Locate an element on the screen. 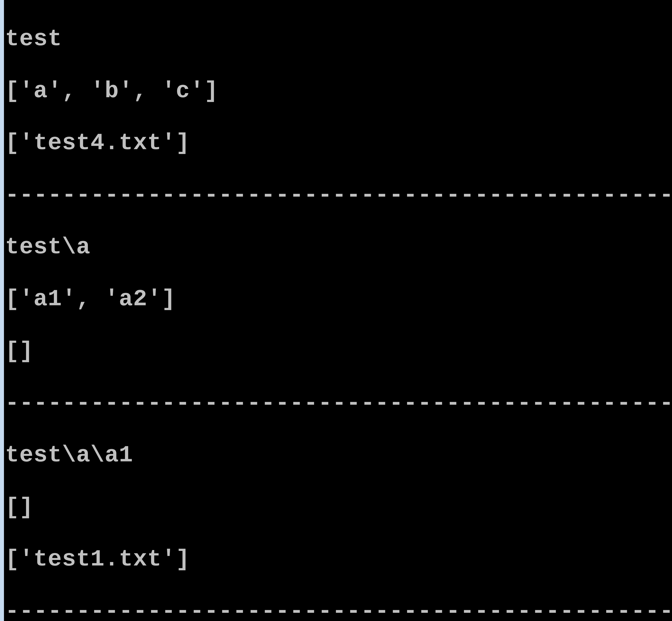 Image resolution: width=672 pixels, height=621 pixels. output-dirs: ['a1', 'a2'] is located at coordinates (338, 299).